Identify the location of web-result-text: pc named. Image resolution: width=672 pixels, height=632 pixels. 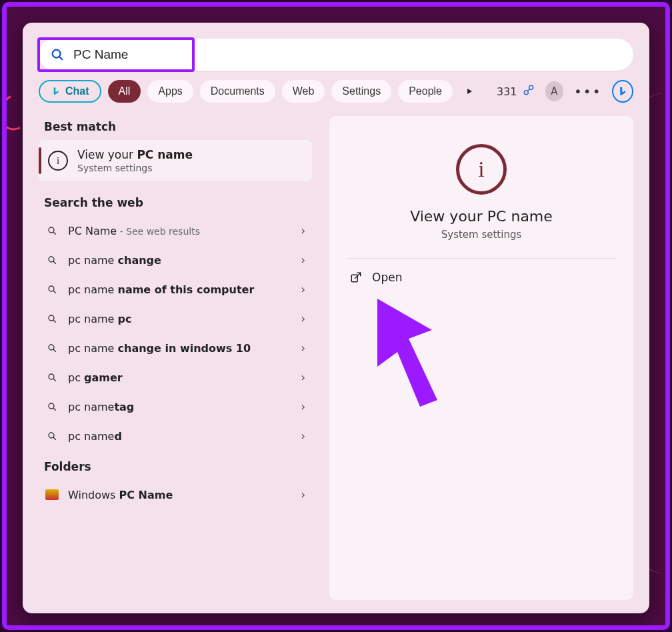
(180, 436).